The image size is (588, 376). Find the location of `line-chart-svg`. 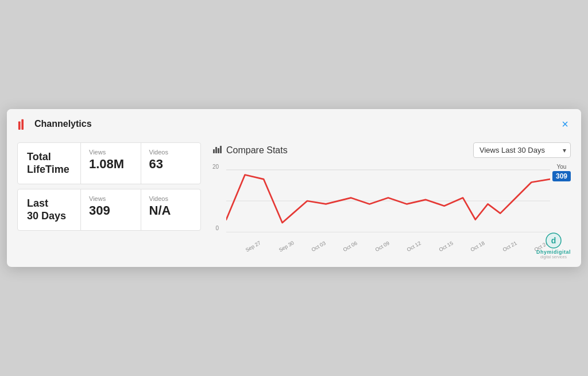

line-chart-svg is located at coordinates (388, 201).